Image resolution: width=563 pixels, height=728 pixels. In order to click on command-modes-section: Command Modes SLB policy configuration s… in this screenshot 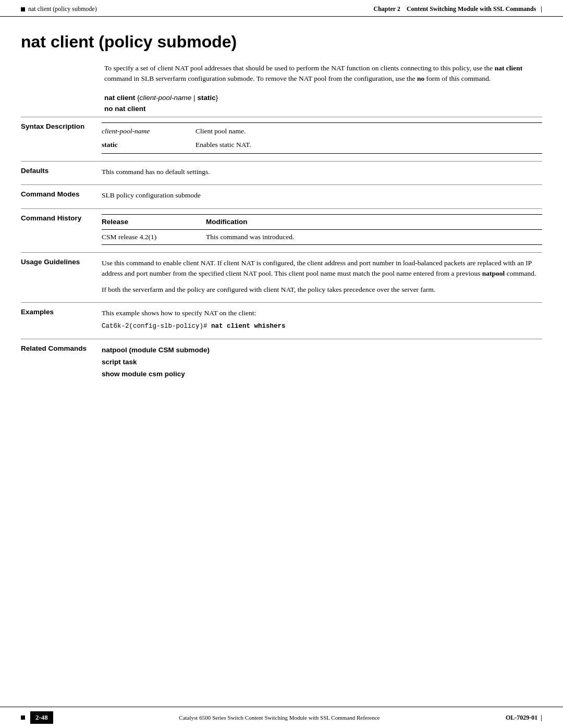, I will do `click(282, 196)`.